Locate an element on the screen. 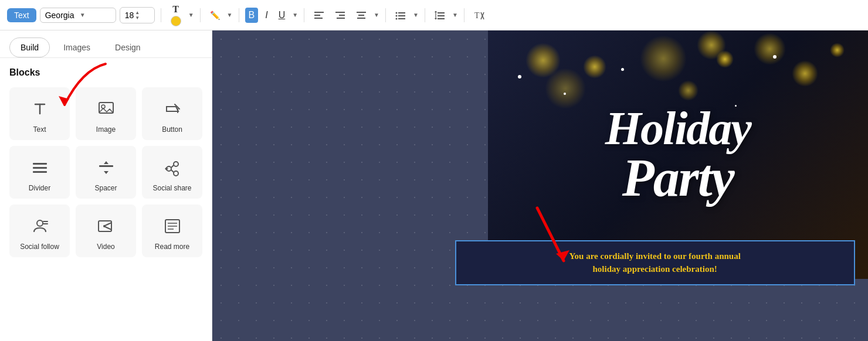  underline-chevron: ▼ is located at coordinates (295, 15).